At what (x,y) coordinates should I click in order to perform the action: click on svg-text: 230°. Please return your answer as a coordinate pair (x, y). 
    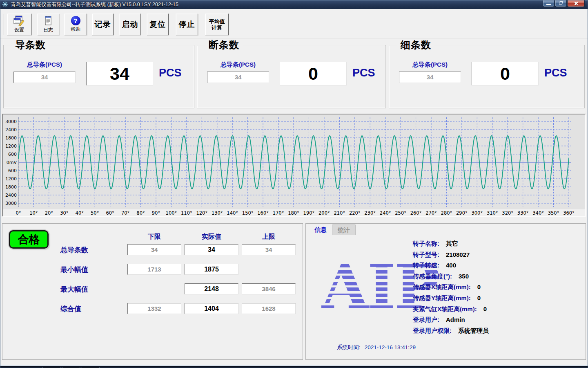
    Looking at the image, I should click on (370, 213).